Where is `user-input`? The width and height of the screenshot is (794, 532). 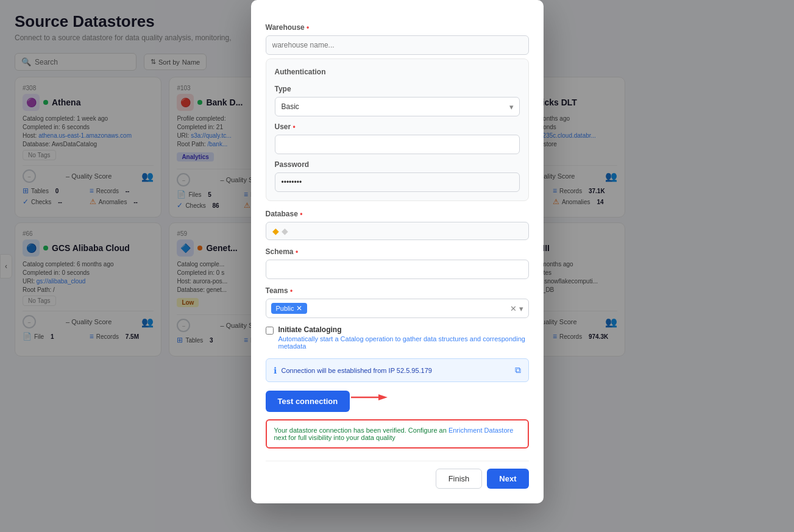 user-input is located at coordinates (397, 144).